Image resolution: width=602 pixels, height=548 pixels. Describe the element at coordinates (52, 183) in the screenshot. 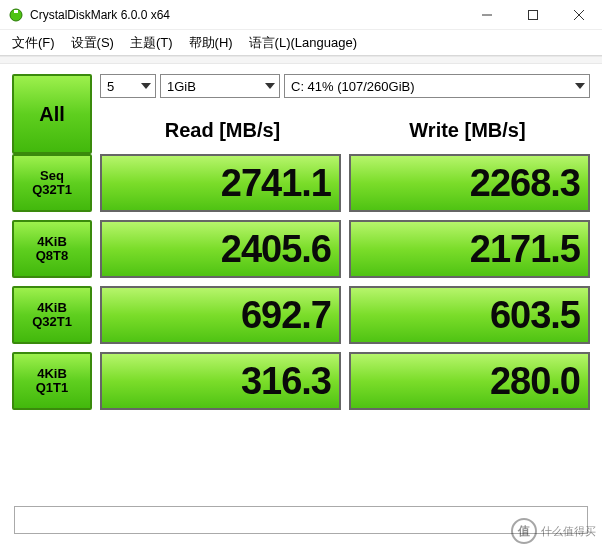

I see `run-seq-q32t1-button: Seq Q32T1` at that location.